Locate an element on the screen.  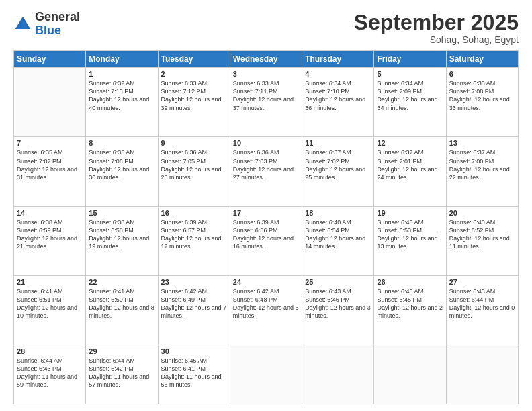
day-number: 21 is located at coordinates (50, 282).